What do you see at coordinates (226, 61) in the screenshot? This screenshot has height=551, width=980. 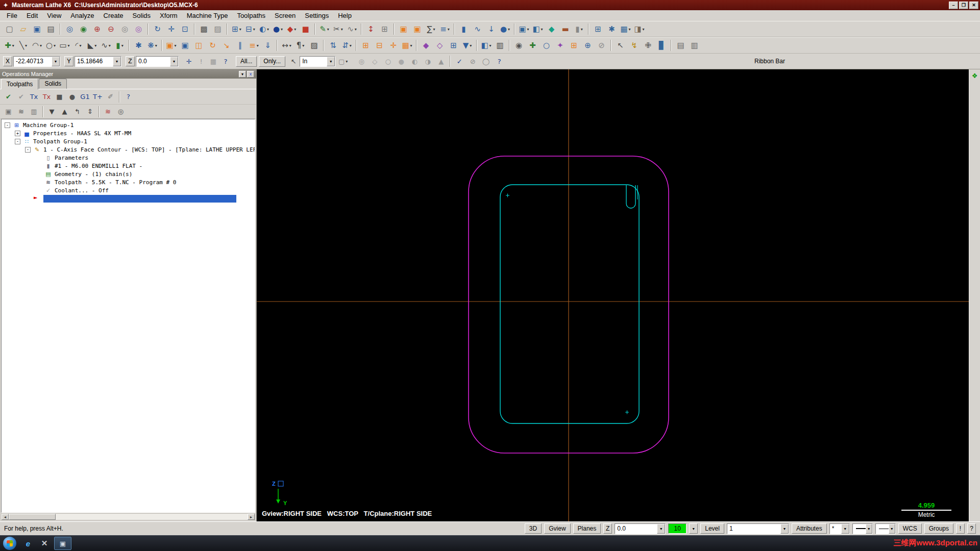 I see `gumball-help-icon: ?` at bounding box center [226, 61].